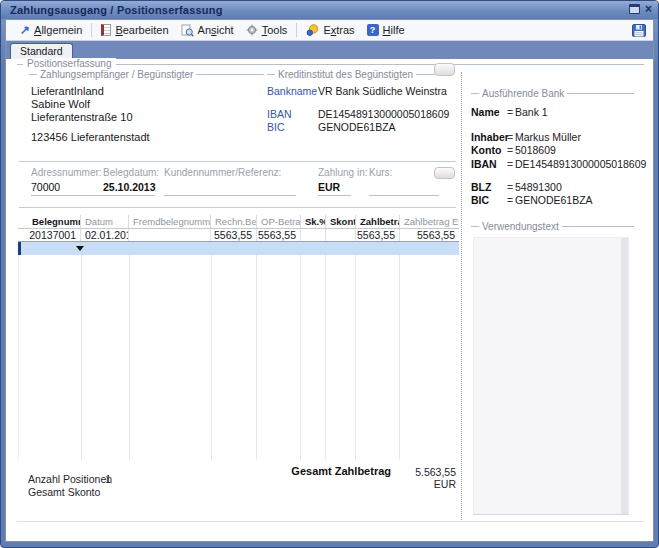 This screenshot has height=548, width=659. What do you see at coordinates (252, 30) in the screenshot?
I see `gear-icon` at bounding box center [252, 30].